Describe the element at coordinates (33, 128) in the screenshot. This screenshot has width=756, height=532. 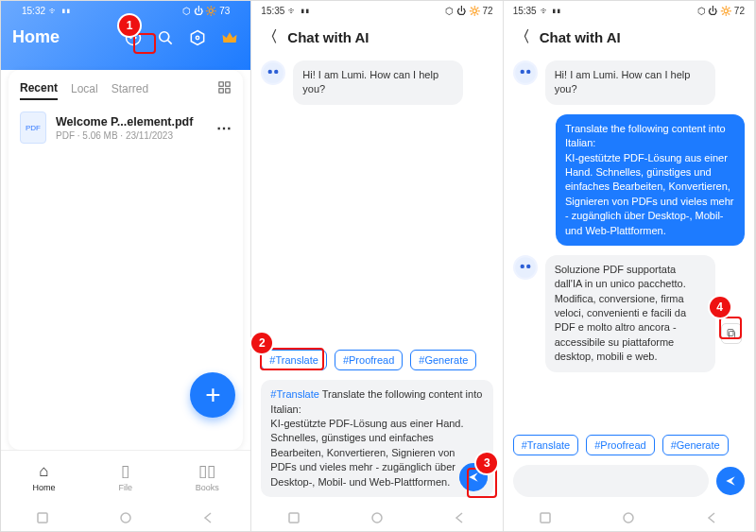
I see `pdf-file-icon: PDF` at that location.